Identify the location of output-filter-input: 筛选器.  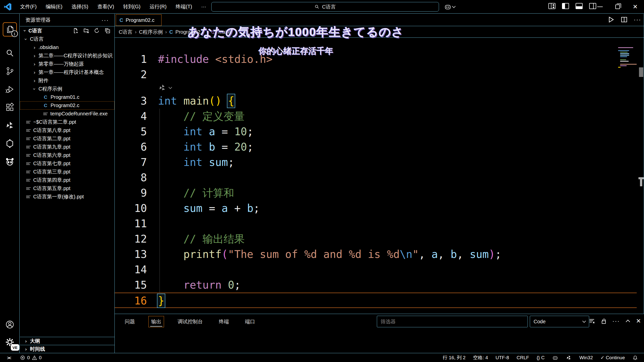
(452, 322).